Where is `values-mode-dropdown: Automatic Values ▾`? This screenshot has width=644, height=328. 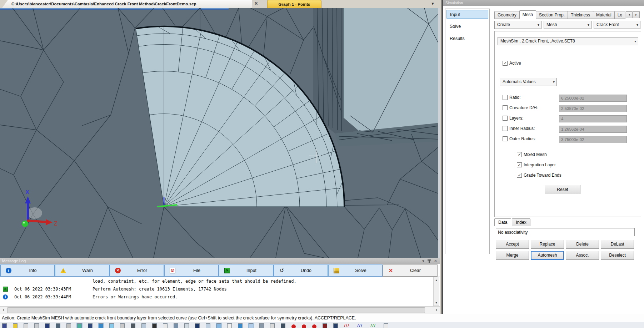 values-mode-dropdown: Automatic Values ▾ is located at coordinates (528, 82).